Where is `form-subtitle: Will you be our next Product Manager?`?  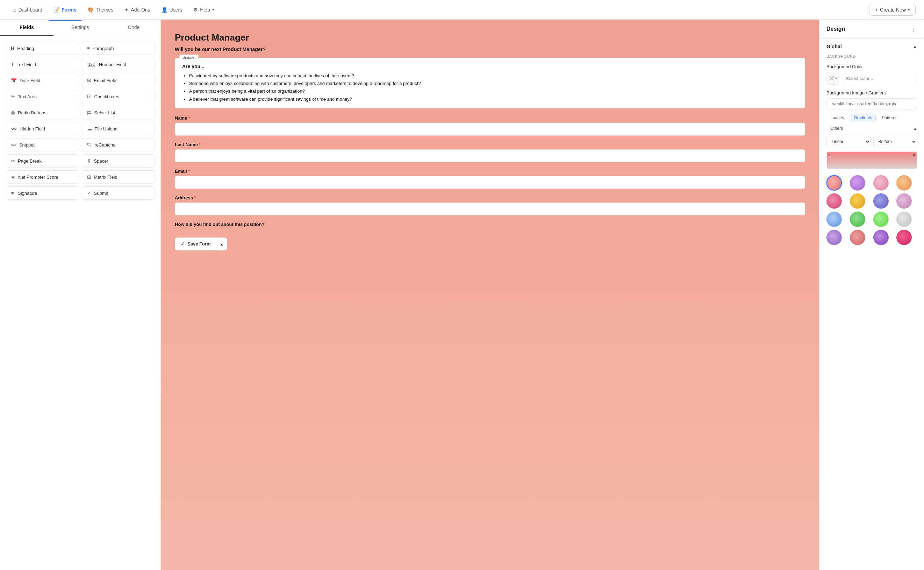
form-subtitle: Will you be our next Product Manager? is located at coordinates (490, 49).